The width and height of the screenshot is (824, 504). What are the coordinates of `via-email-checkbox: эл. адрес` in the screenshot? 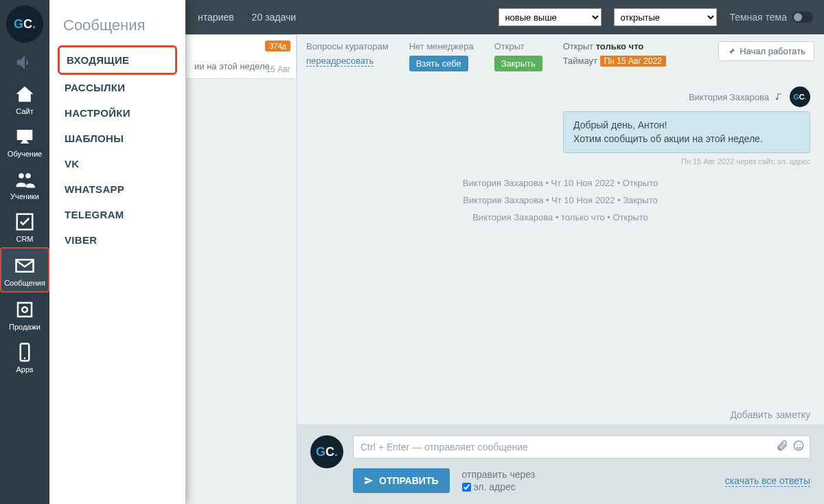 It's located at (499, 487).